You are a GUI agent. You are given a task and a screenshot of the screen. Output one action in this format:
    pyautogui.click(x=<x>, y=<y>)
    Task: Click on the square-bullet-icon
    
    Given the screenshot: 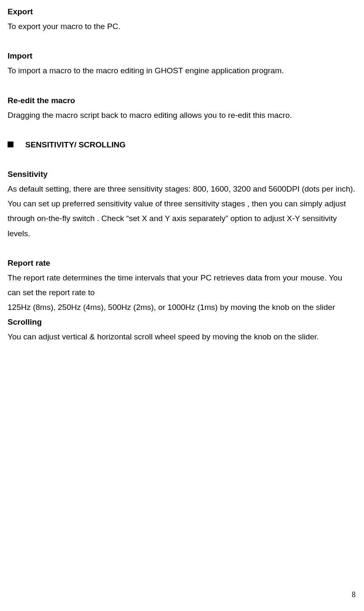 What is the action you would take?
    pyautogui.click(x=11, y=144)
    